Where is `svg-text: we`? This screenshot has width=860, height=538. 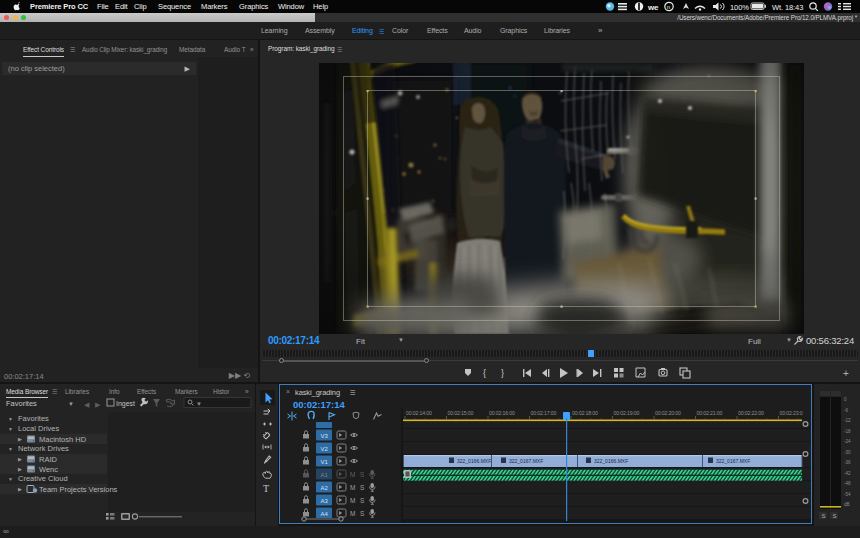
svg-text: we is located at coordinates (653, 8).